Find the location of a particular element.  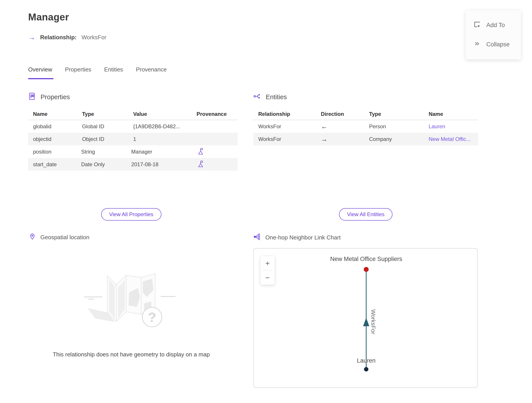

link-chart-icon is located at coordinates (257, 238).